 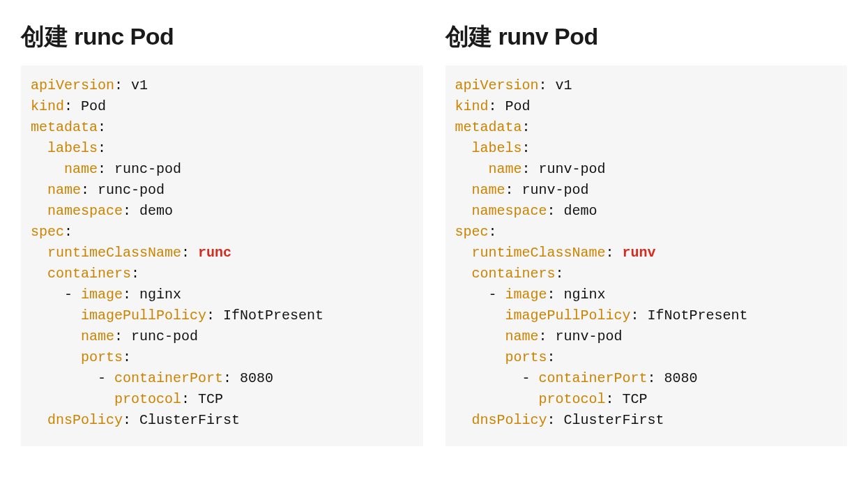 What do you see at coordinates (556, 190) in the screenshot?
I see `value-name: runv-pod` at bounding box center [556, 190].